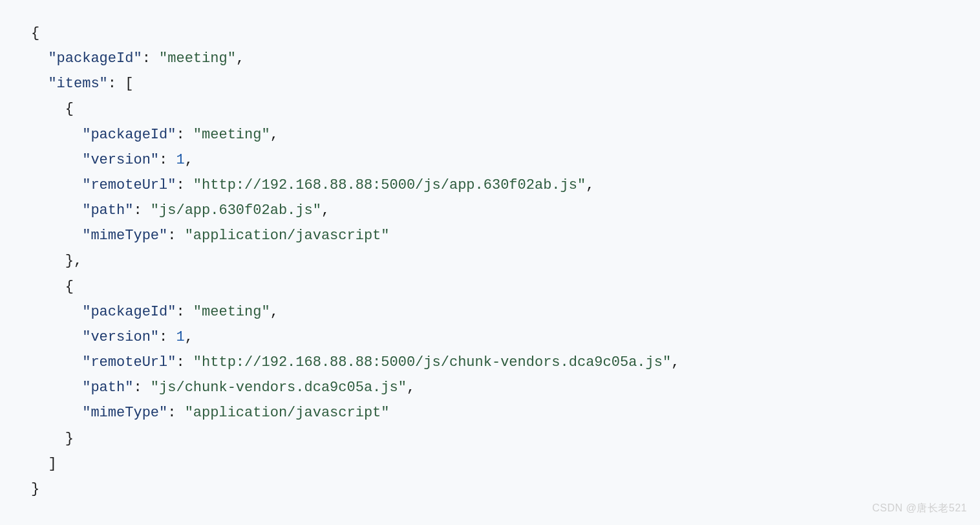 Image resolution: width=980 pixels, height=525 pixels. What do you see at coordinates (74, 261) in the screenshot?
I see `brace-close: },` at bounding box center [74, 261].